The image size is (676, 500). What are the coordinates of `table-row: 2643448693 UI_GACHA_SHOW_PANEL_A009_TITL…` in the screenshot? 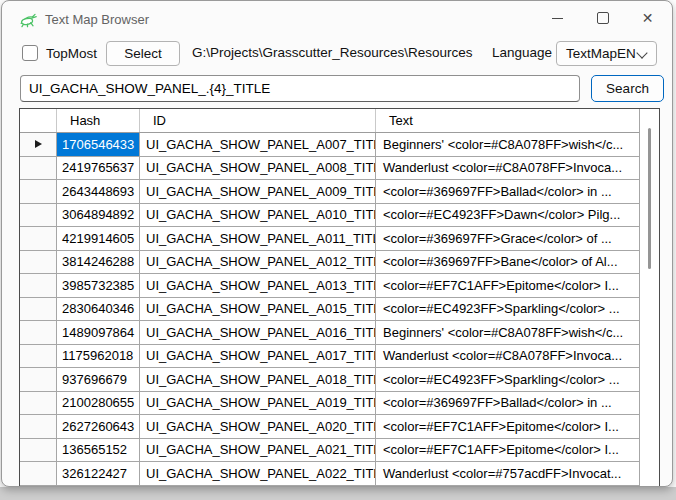 It's located at (330, 192).